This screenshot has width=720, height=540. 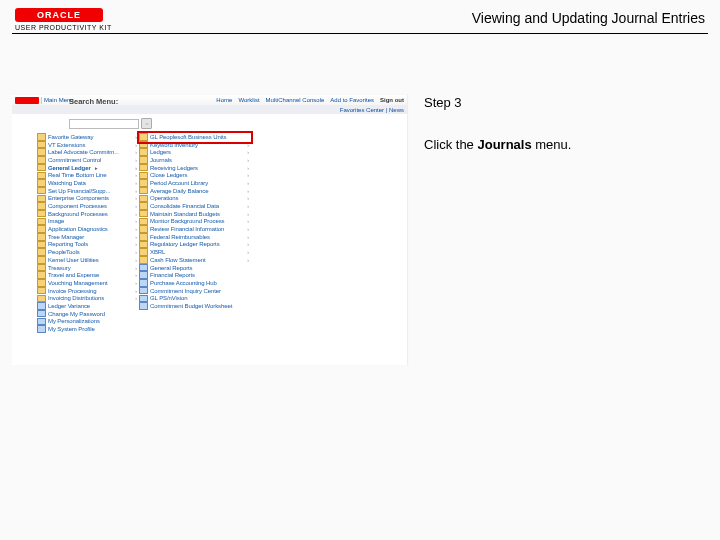 I want to click on menu-label: Favorite Gateway, so click(x=70, y=137).